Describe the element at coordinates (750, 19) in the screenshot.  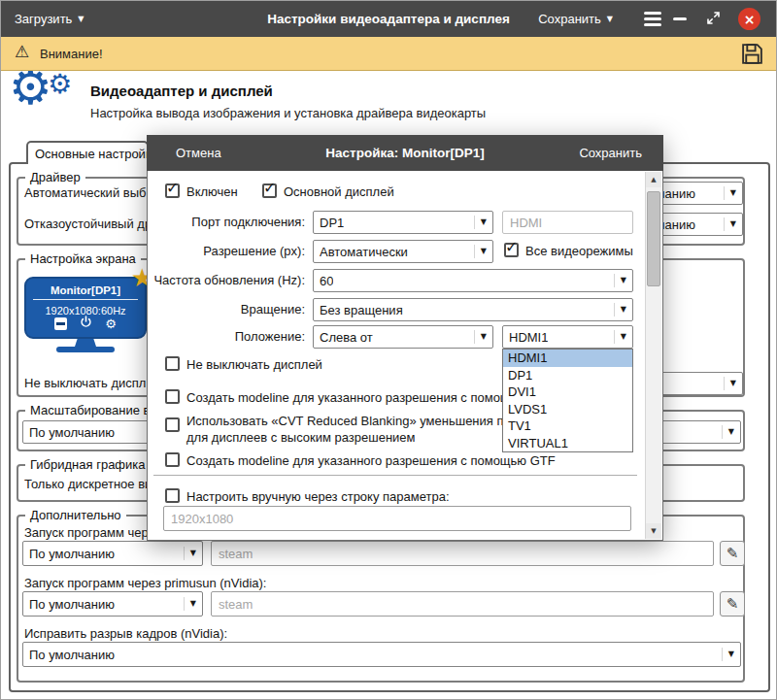
I see `close-icon: ×` at that location.